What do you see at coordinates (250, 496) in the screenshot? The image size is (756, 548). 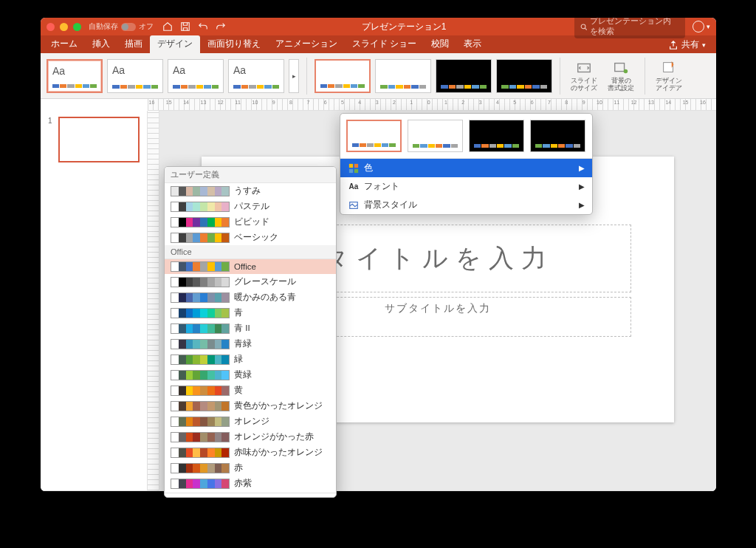 I see `customize-colors: 色のカスタマイズ...` at bounding box center [250, 496].